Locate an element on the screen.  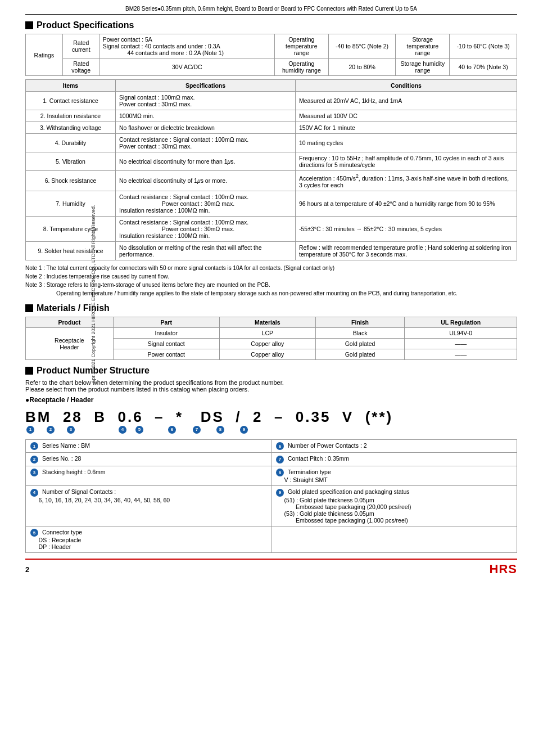
pn-exp-6: 6 Number of Power Contacts : 2 is located at coordinates (395, 446).